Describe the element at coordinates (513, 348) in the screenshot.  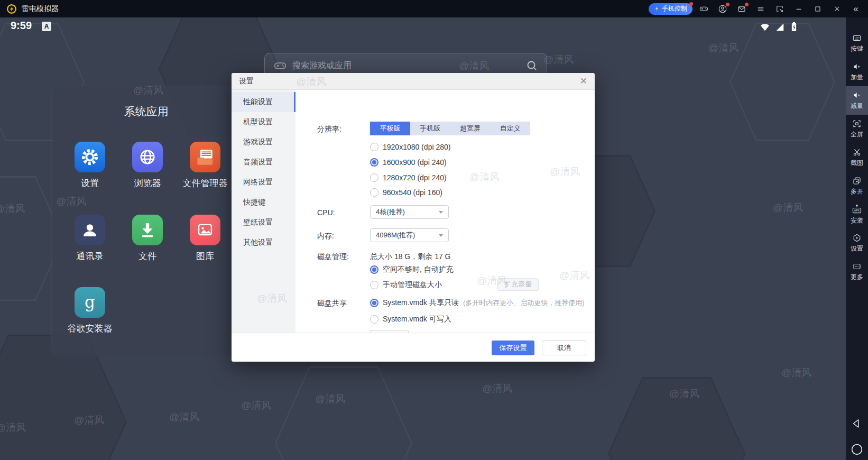
I see `save-settings-button: 保存设置` at that location.